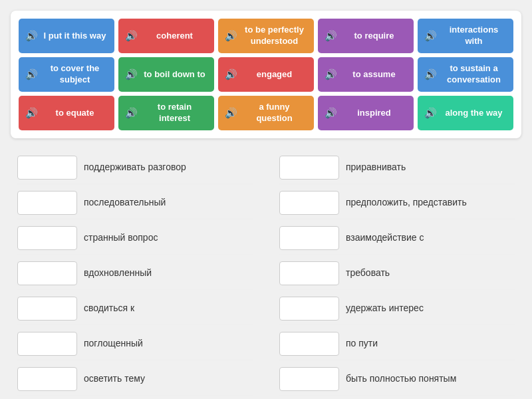 Image resolution: width=532 pixels, height=399 pixels. I want to click on phrase-button-4: 🔊 to require, so click(366, 36).